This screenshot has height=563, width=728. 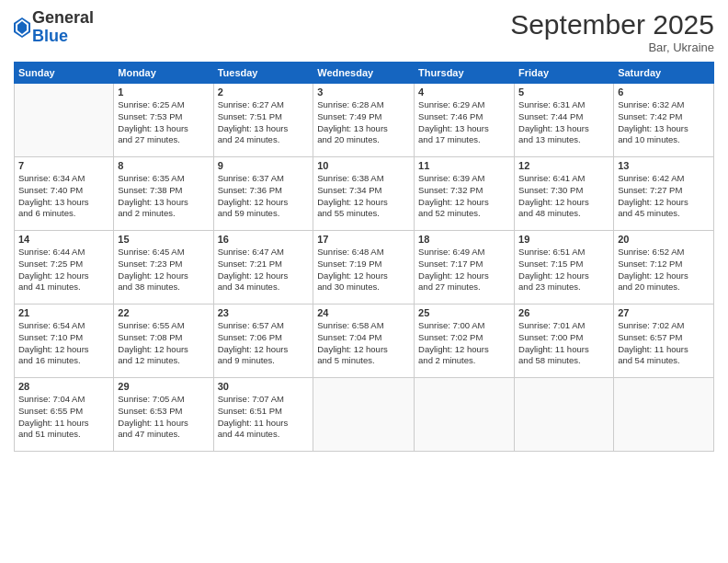 What do you see at coordinates (364, 121) in the screenshot?
I see `calendar-cell: 3Sunrise: 6:28 AMSunset: 7:49 PMDaylight…` at bounding box center [364, 121].